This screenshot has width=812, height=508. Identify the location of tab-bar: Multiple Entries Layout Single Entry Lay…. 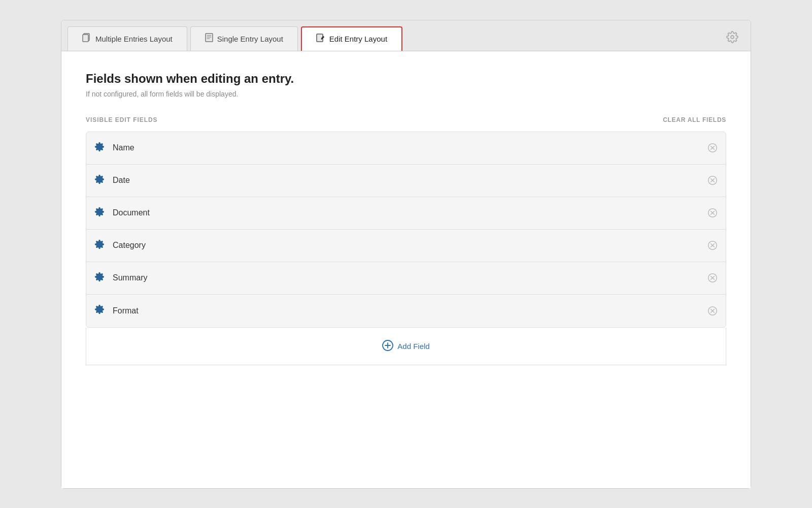
(406, 36).